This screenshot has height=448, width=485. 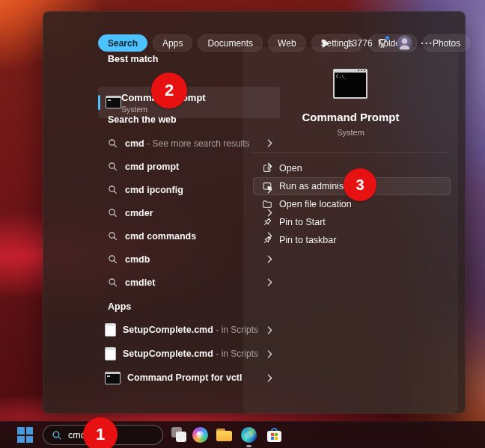 What do you see at coordinates (172, 43) in the screenshot?
I see `tab-apps: Apps` at bounding box center [172, 43].